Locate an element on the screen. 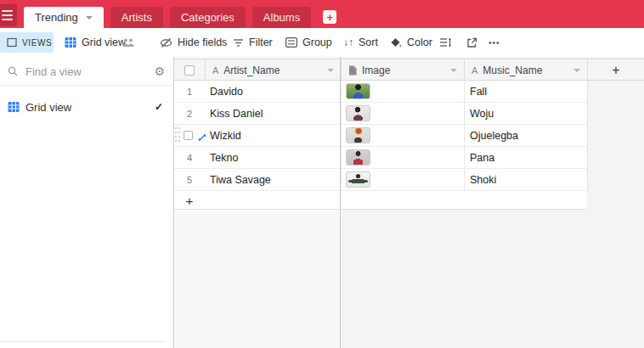  row-number: 1 is located at coordinates (189, 92).